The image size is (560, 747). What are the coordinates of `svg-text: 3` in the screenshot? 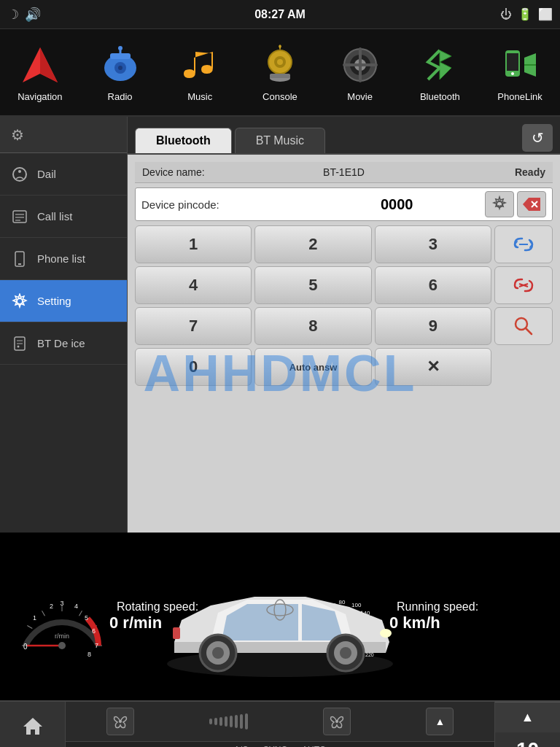 It's located at (61, 603).